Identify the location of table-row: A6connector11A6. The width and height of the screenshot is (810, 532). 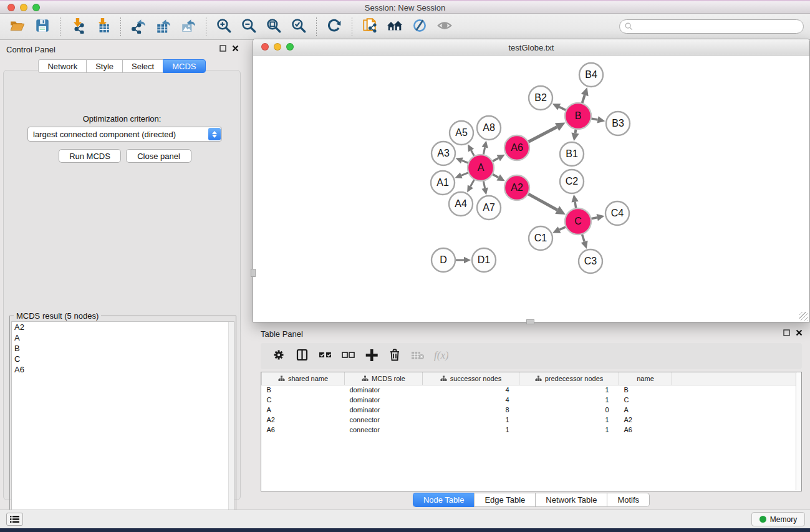
(529, 430).